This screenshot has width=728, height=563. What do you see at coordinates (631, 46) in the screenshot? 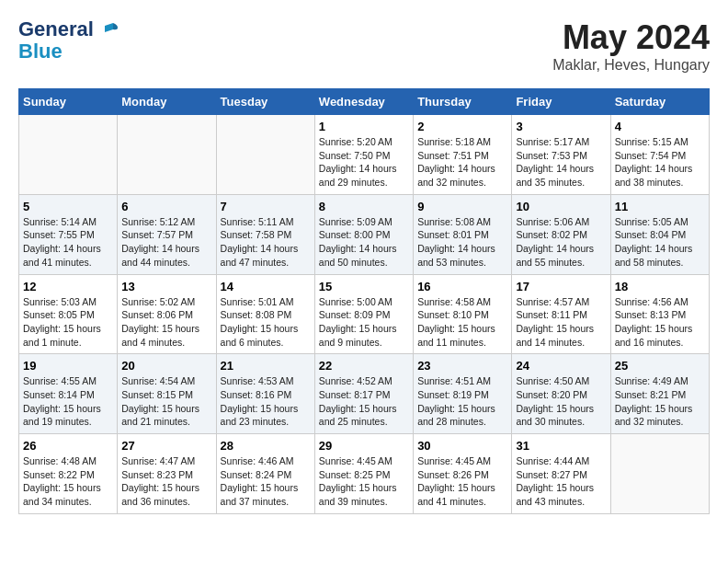
I see `title-block: May 2024 Maklar, Heves, Hungary` at bounding box center [631, 46].